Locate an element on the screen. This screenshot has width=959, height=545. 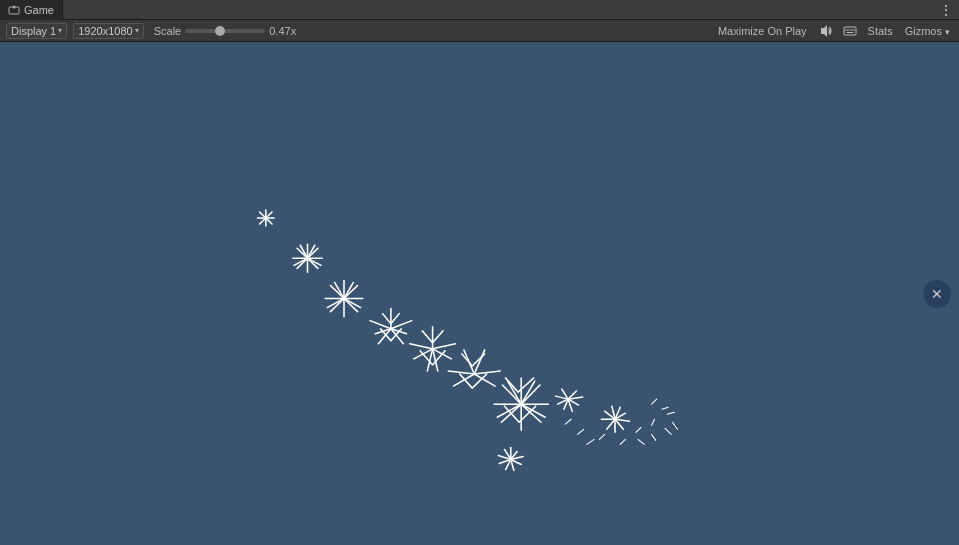
stats-button: Stats is located at coordinates (880, 31).